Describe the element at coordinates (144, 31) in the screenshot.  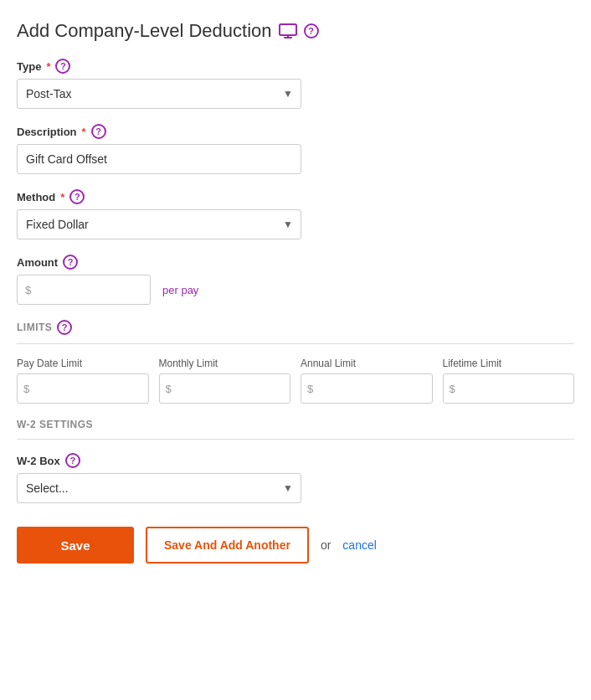
I see `page-title-text: Add Company-Level Deduction` at that location.